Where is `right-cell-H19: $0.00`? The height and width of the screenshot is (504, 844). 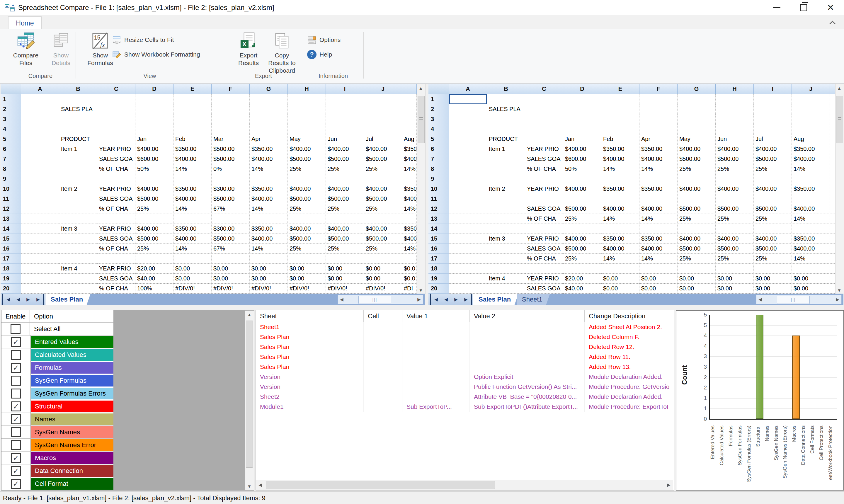
right-cell-H19: $0.00 is located at coordinates (735, 278).